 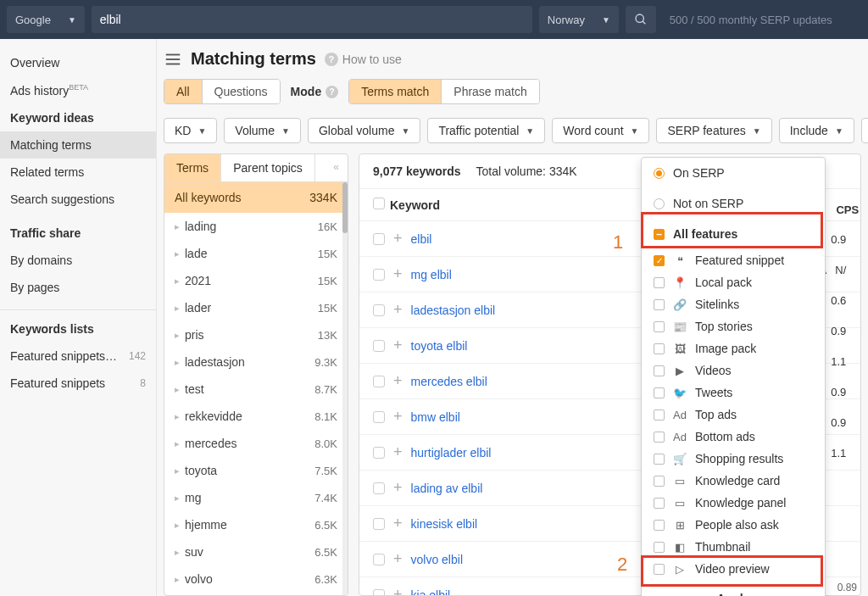 What do you see at coordinates (256, 335) in the screenshot?
I see `term-row: ▸pris13K` at bounding box center [256, 335].